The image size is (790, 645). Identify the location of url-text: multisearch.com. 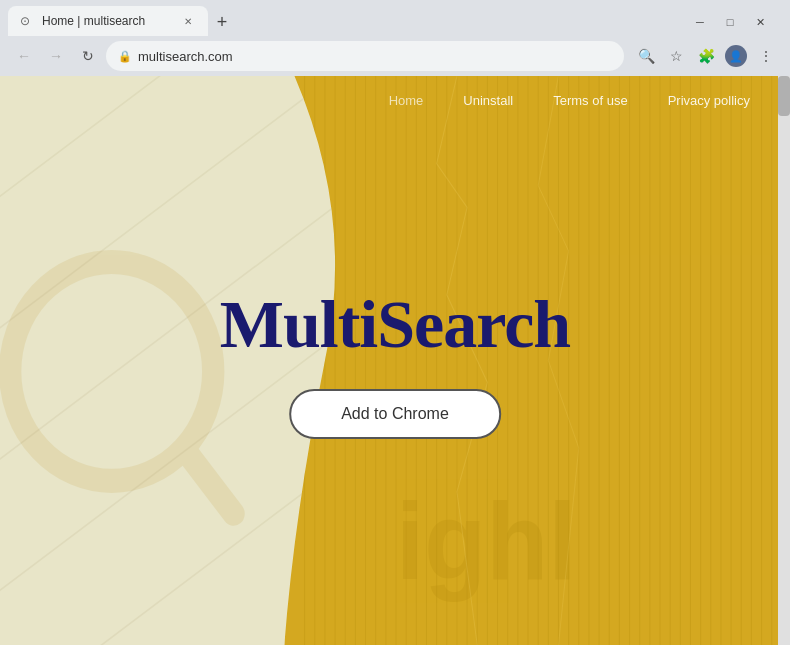
(375, 56).